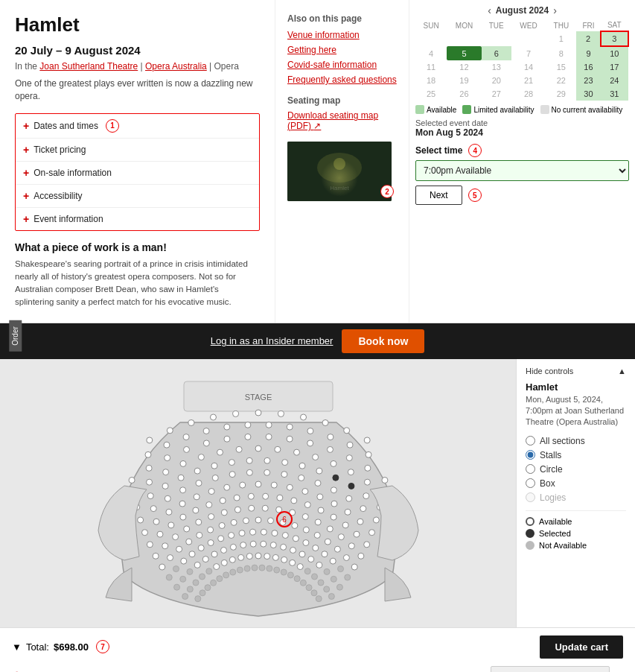 The width and height of the screenshot is (635, 672). I want to click on seat-r12-s4, so click(206, 431).